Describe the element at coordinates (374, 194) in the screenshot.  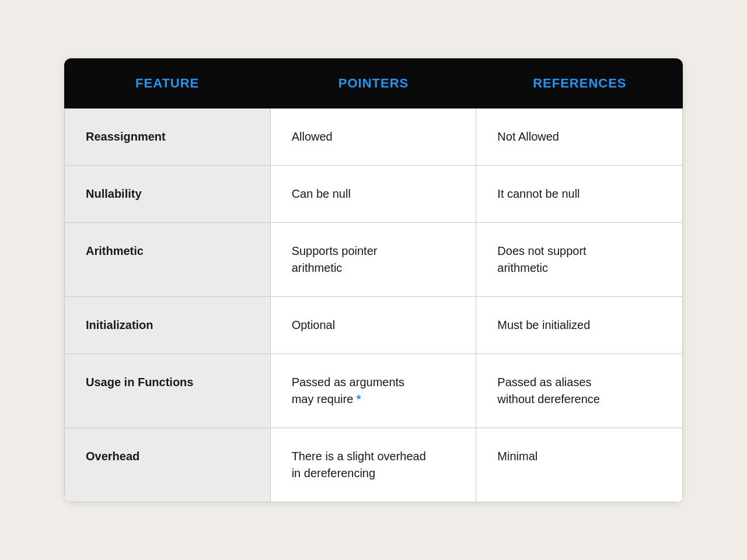
I see `table-row: Nullability Can be null It cannot be nul…` at that location.